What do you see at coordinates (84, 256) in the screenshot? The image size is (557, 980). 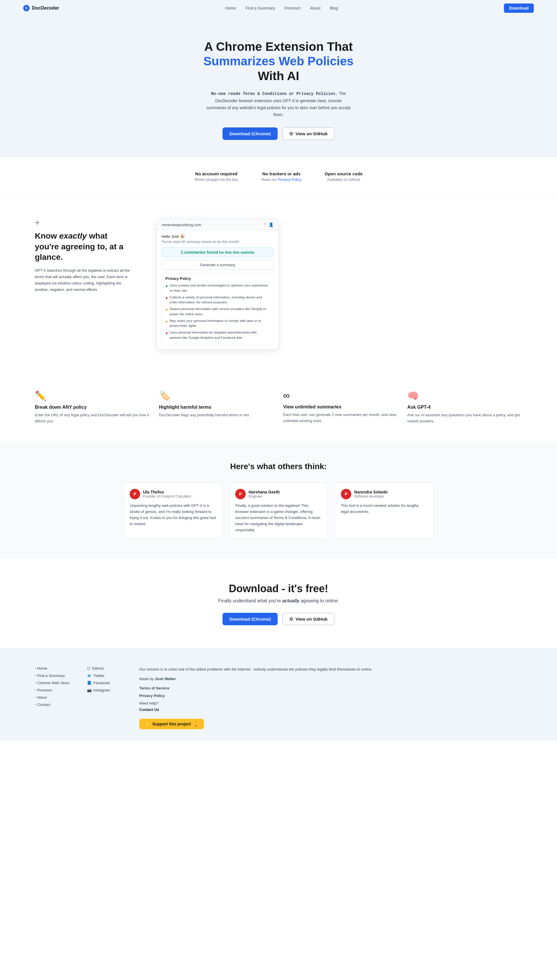 I see `know-left: ✛ Know exactly what you're agreeing to, …` at bounding box center [84, 256].